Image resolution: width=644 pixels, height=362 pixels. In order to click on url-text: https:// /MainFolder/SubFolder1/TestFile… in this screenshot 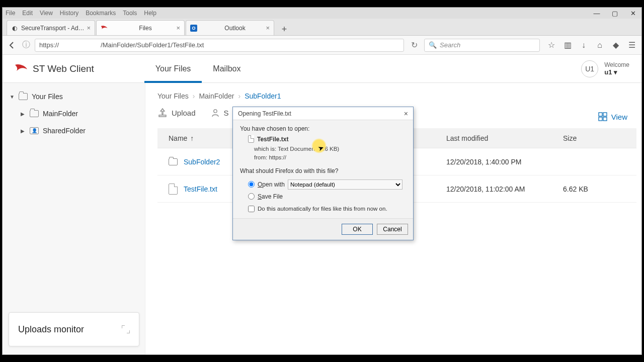, I will do `click(122, 45)`.